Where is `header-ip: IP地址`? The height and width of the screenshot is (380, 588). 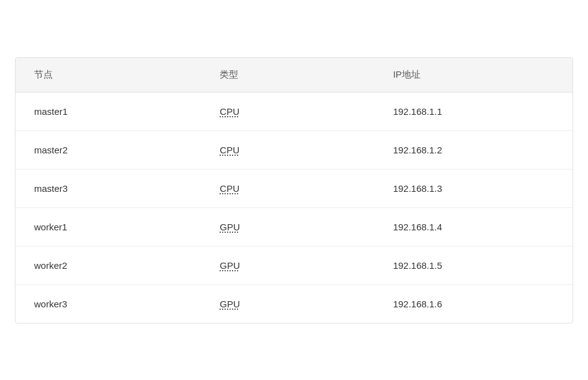
header-ip: IP地址 is located at coordinates (474, 75).